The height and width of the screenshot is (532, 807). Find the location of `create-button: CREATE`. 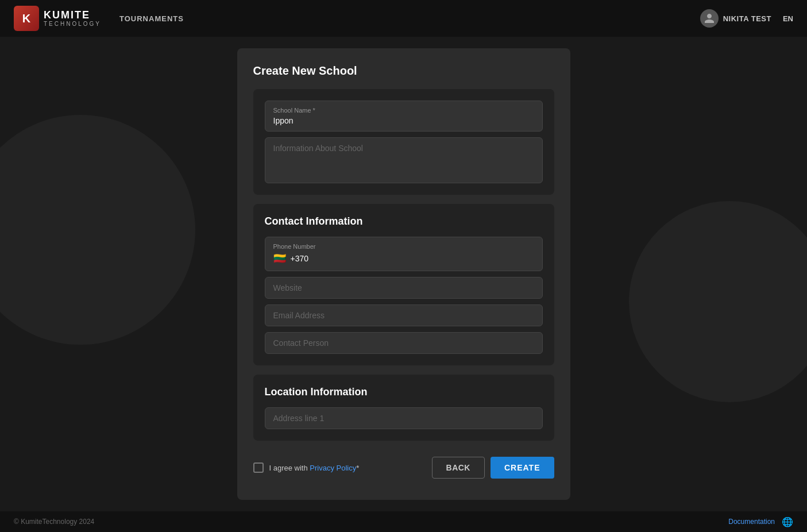

create-button: CREATE is located at coordinates (523, 468).